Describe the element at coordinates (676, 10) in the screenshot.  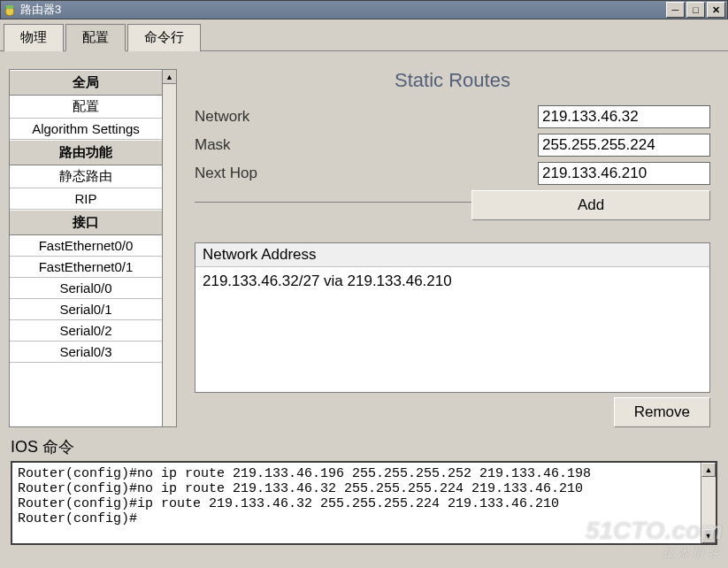
I see `minimize-button: ─` at that location.